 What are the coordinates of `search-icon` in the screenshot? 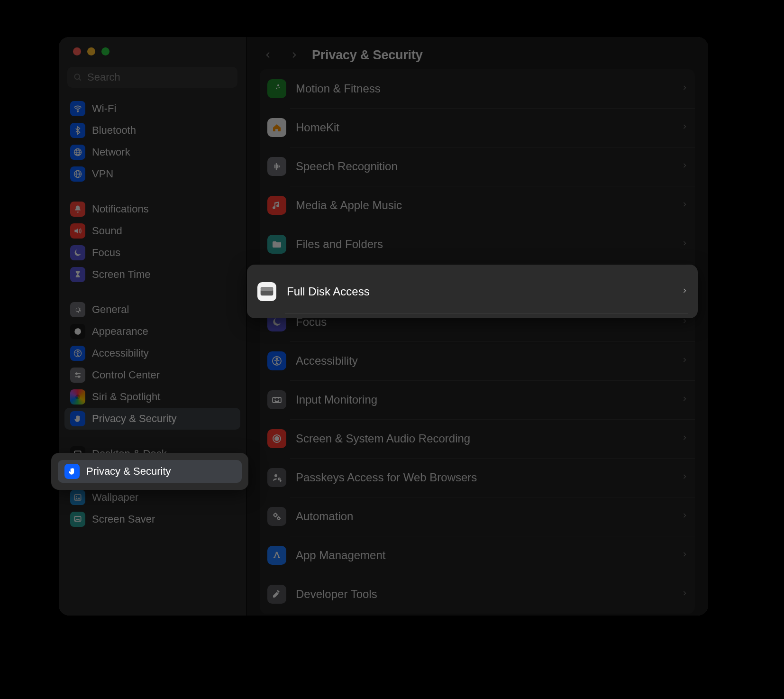 It's located at (78, 77).